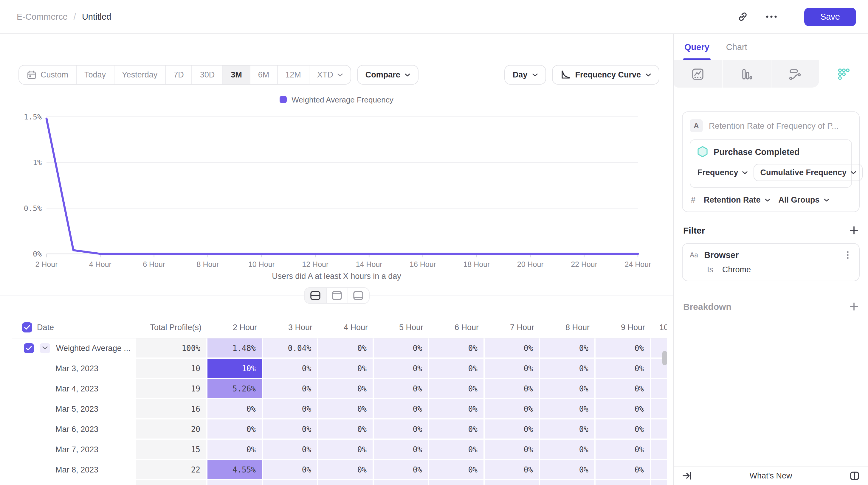  I want to click on whats-new-link: What's New, so click(771, 476).